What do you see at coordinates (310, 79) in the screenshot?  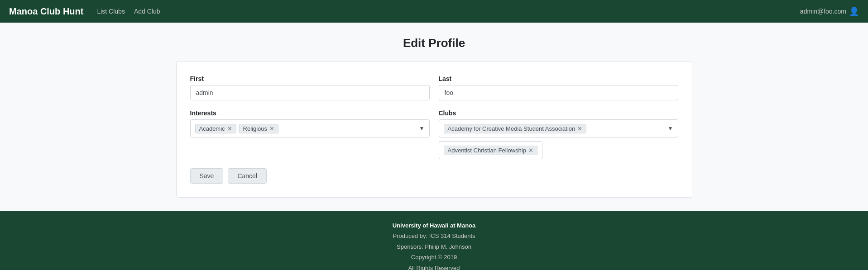 I see `first-name-label: First` at bounding box center [310, 79].